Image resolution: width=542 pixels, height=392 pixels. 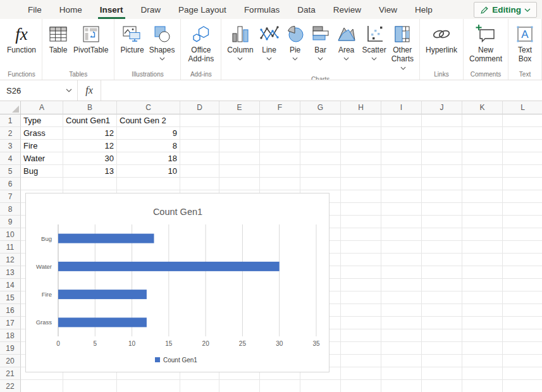 What do you see at coordinates (442, 386) in the screenshot?
I see `cell-J22` at bounding box center [442, 386].